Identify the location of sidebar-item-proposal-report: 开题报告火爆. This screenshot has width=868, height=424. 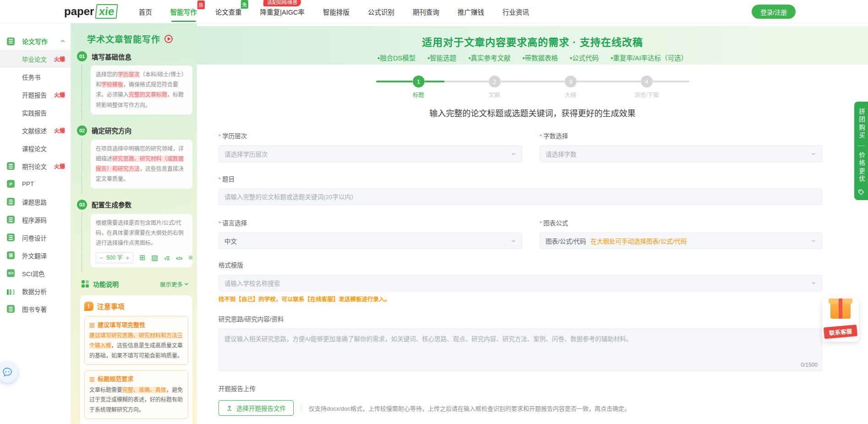
(35, 94).